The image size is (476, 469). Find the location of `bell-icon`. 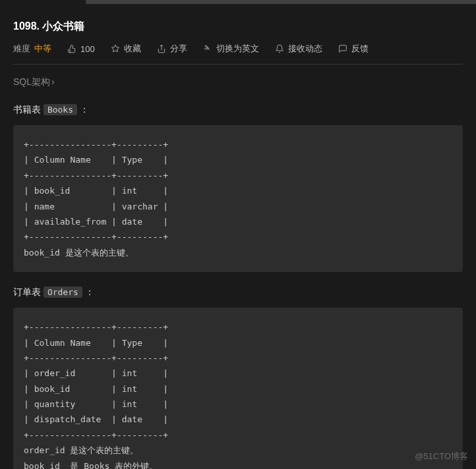

bell-icon is located at coordinates (280, 49).